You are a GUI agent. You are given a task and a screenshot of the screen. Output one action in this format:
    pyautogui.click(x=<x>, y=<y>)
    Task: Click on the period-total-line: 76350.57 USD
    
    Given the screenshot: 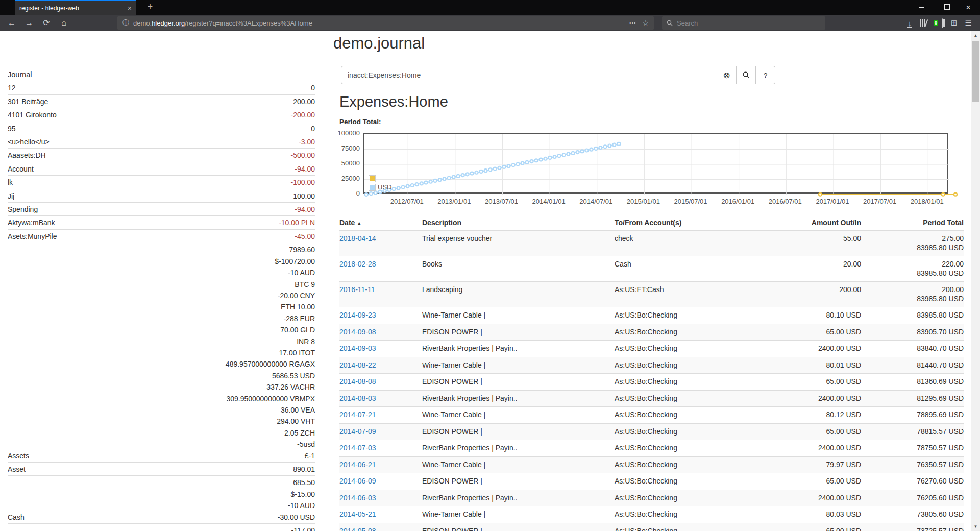 What is the action you would take?
    pyautogui.click(x=913, y=465)
    